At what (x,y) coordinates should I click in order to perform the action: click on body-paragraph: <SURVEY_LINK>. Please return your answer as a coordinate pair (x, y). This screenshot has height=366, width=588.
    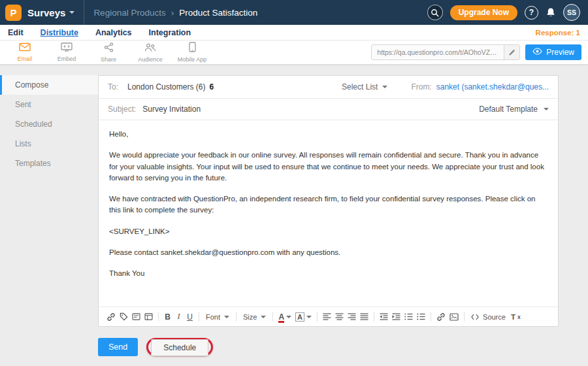
    Looking at the image, I should click on (328, 231).